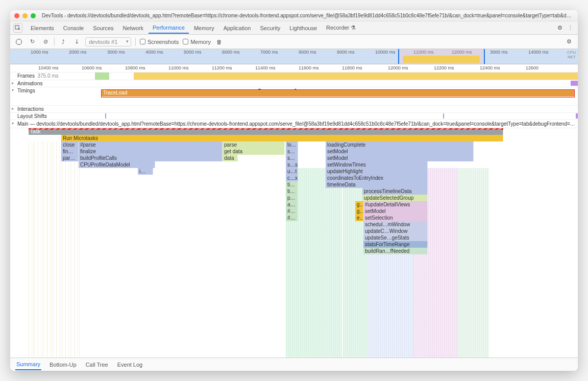  Describe the element at coordinates (33, 16) in the screenshot. I see `zoom-traffic-light` at that location.